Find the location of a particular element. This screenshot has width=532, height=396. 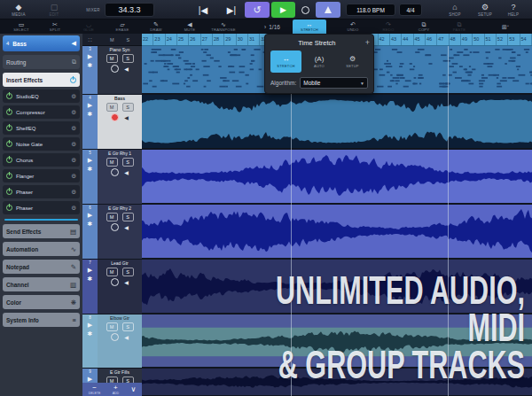

insert-effects-button: Insert Effects is located at coordinates (41, 80).